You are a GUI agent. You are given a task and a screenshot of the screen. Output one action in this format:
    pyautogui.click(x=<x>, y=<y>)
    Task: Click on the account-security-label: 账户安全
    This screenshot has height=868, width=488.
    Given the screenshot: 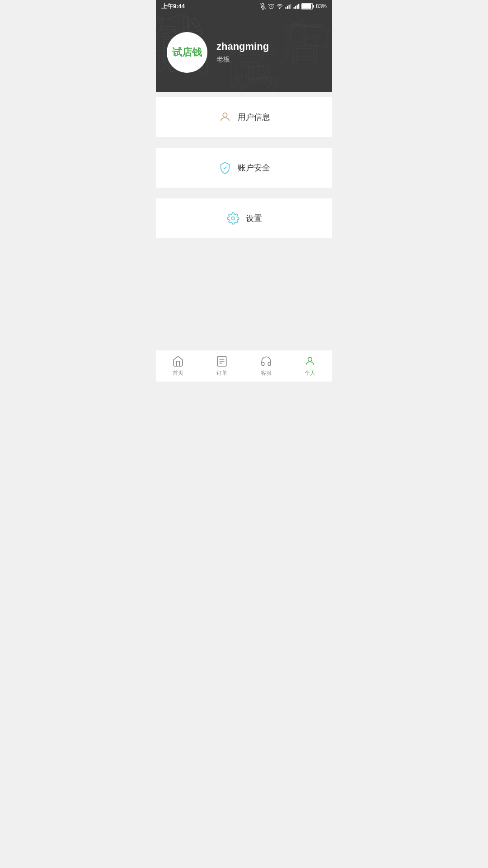 What is the action you would take?
    pyautogui.click(x=254, y=168)
    